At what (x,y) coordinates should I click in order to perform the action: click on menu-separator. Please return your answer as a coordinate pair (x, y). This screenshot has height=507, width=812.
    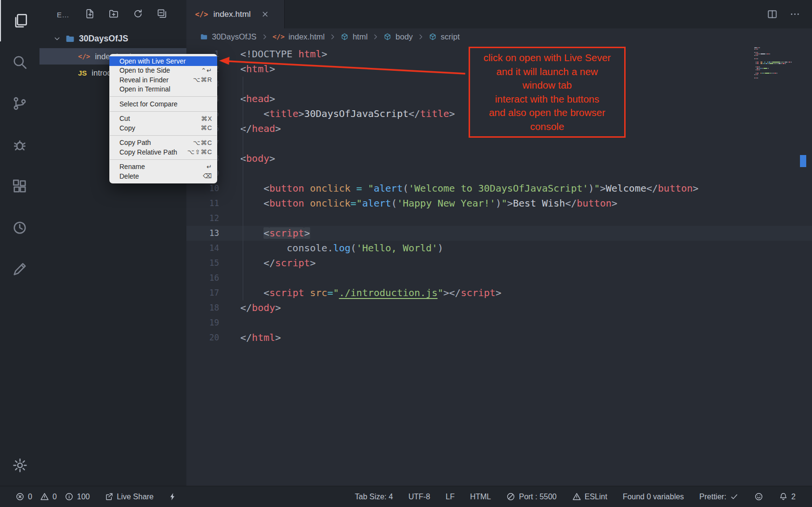
    Looking at the image, I should click on (163, 96).